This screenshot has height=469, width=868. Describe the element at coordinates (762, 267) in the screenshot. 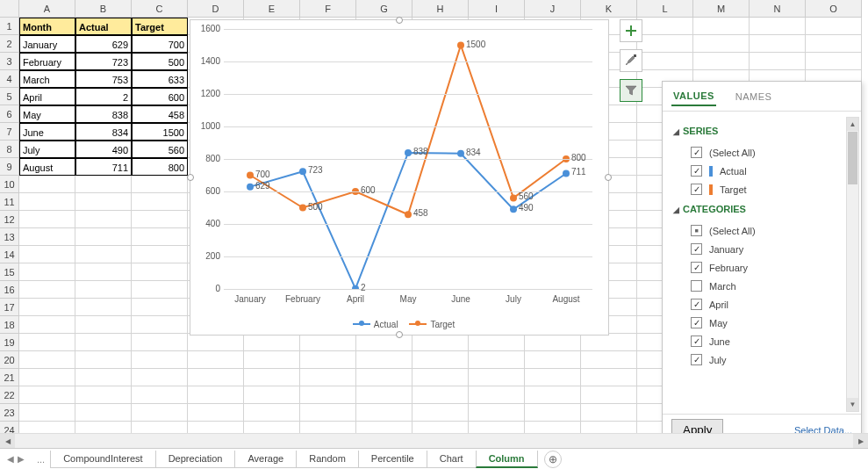

I see `filter-category-item: February` at that location.